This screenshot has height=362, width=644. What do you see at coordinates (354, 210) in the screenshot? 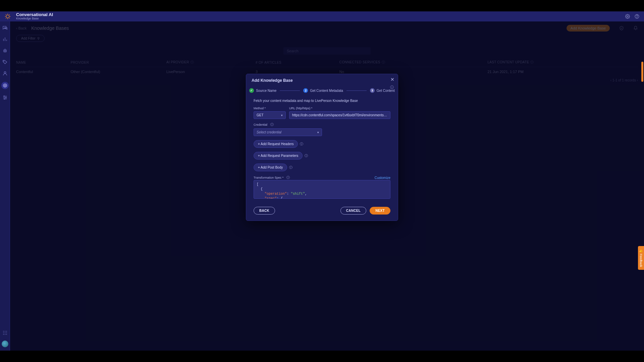
I see `cancel-button: CANCEL` at bounding box center [354, 210].